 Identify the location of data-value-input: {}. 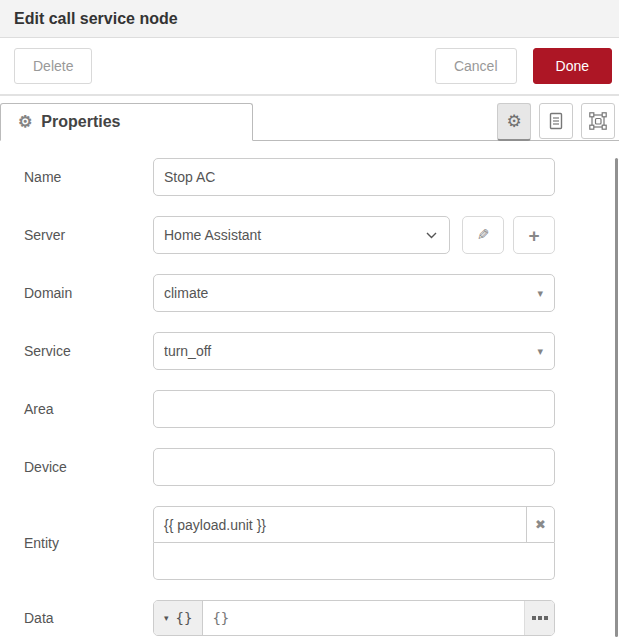
(364, 618).